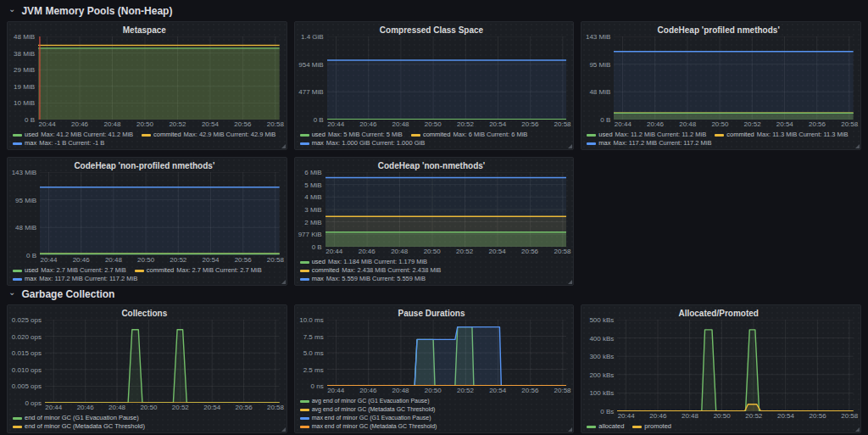 This screenshot has height=435, width=868. I want to click on section-header: ⌄JVM Memory Pools (Non-Heap), so click(435, 11).